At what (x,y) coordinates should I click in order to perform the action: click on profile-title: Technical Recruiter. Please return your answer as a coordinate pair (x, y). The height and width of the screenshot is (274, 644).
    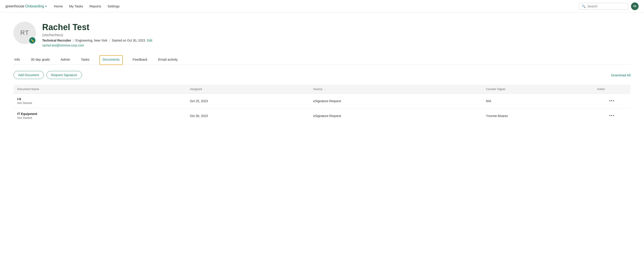
    Looking at the image, I should click on (57, 41).